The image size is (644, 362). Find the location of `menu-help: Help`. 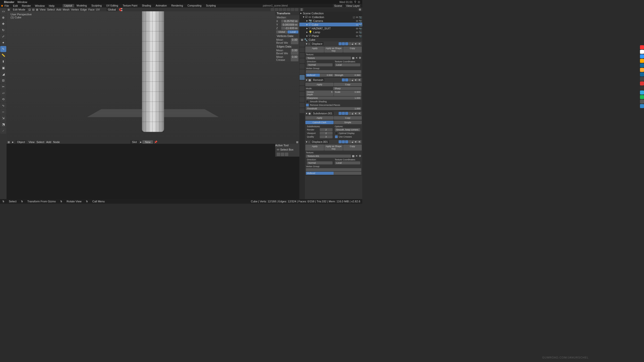

menu-help: Help is located at coordinates (52, 6).